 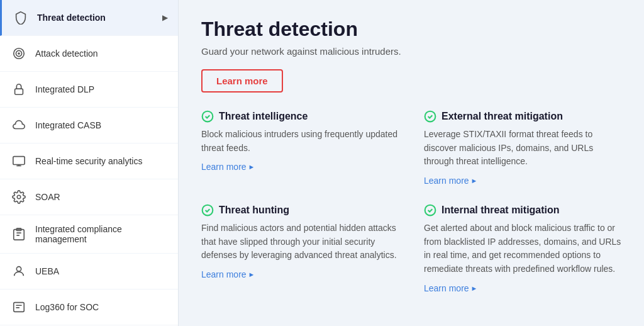 I want to click on list-icon, so click(x=19, y=307).